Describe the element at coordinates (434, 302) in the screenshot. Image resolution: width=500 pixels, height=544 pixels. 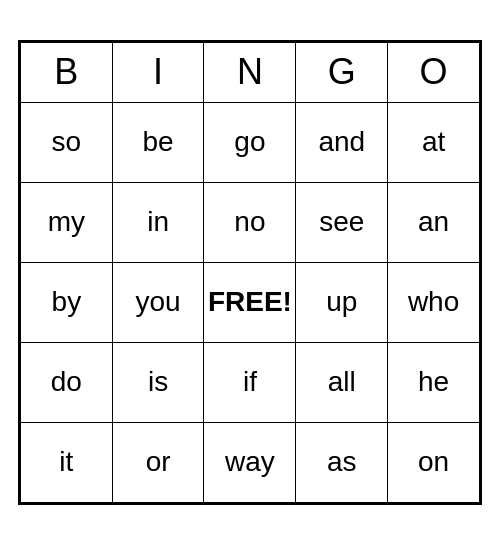
I see `cell-r2-c4: who` at that location.